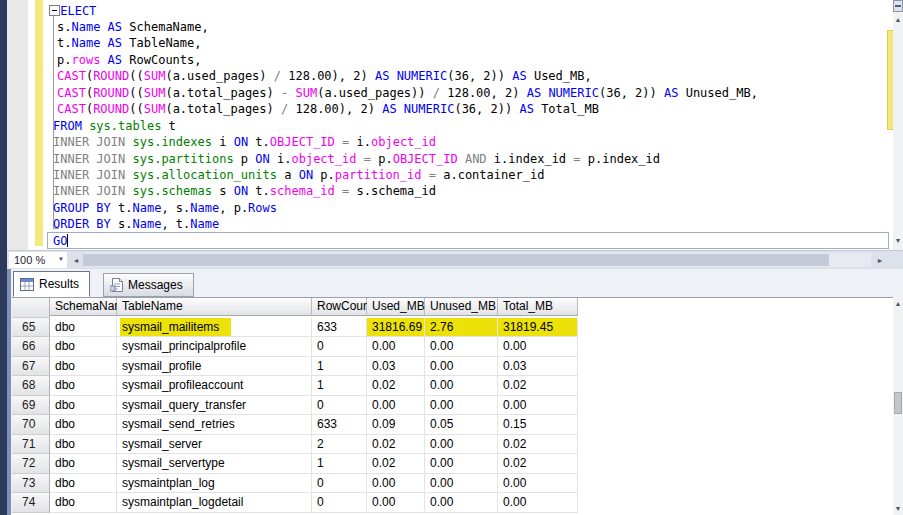 This screenshot has width=903, height=515. I want to click on cell-Unused_MB: 2.76, so click(462, 328).